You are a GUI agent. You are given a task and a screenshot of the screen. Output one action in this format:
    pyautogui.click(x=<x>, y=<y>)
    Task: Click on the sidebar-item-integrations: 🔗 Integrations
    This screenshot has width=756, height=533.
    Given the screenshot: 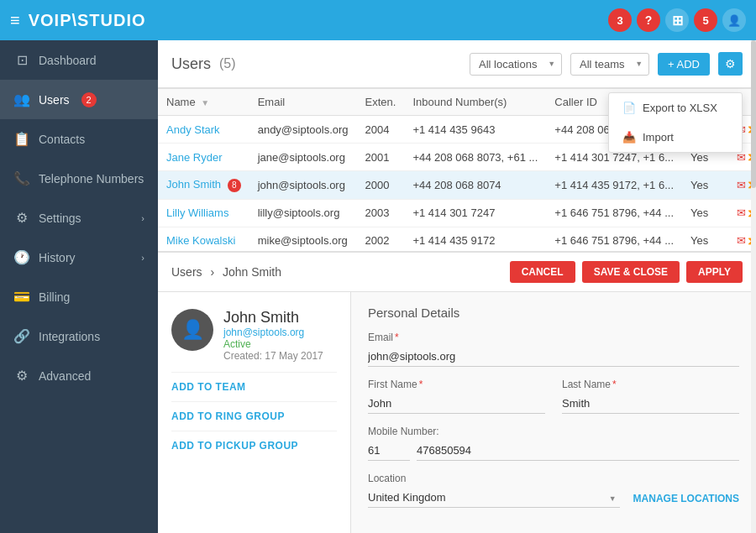 What is the action you would take?
    pyautogui.click(x=79, y=336)
    